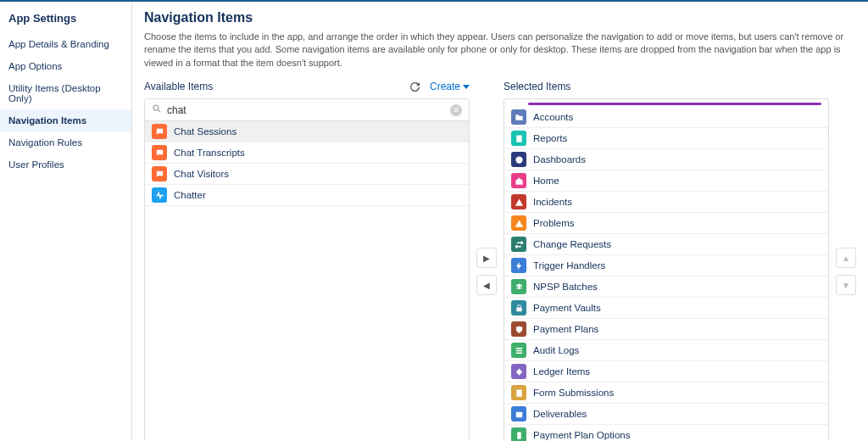 The height and width of the screenshot is (441, 868). What do you see at coordinates (666, 244) in the screenshot?
I see `selected-item: Change Requests` at bounding box center [666, 244].